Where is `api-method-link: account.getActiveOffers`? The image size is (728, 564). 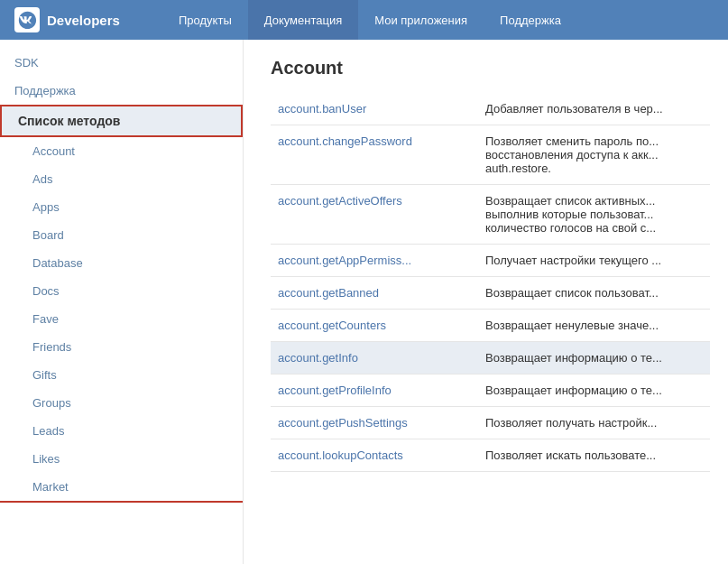 api-method-link: account.getActiveOffers is located at coordinates (374, 215).